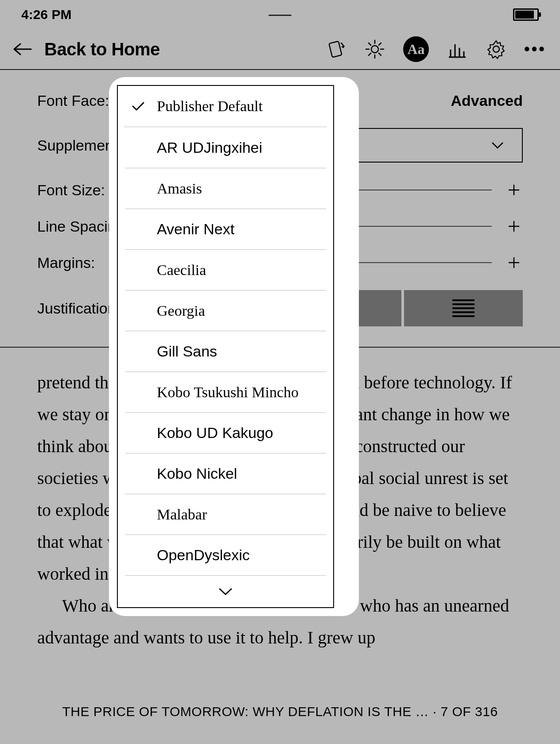 The width and height of the screenshot is (560, 744). Describe the element at coordinates (102, 50) in the screenshot. I see `back-title: Back to Home` at that location.